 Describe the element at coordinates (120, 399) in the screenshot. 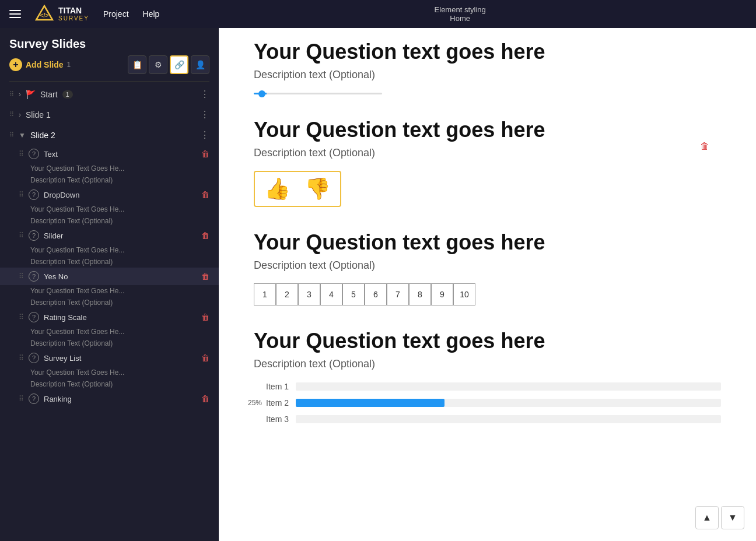

I see `question-label-ranking: Ranking` at that location.